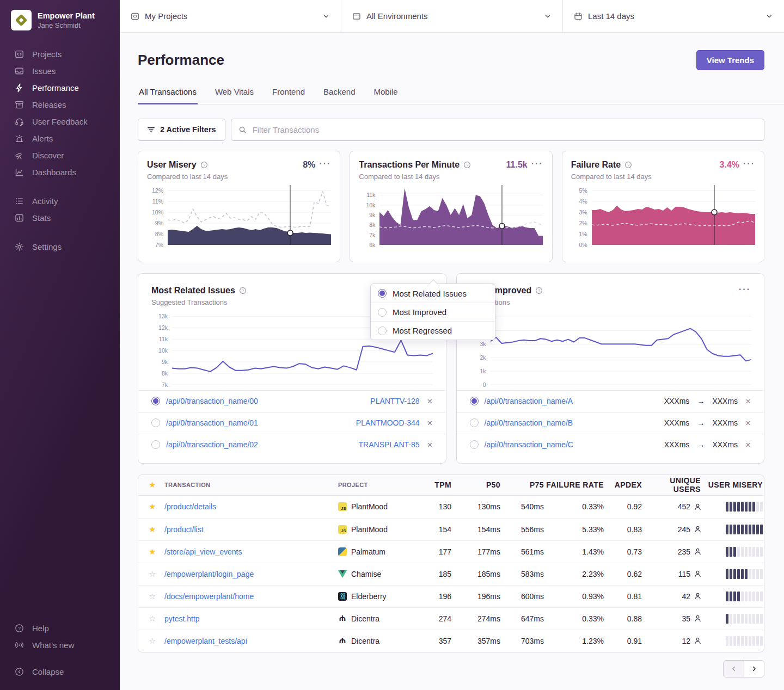  I want to click on sidebar-item-settings: Settings, so click(60, 247).